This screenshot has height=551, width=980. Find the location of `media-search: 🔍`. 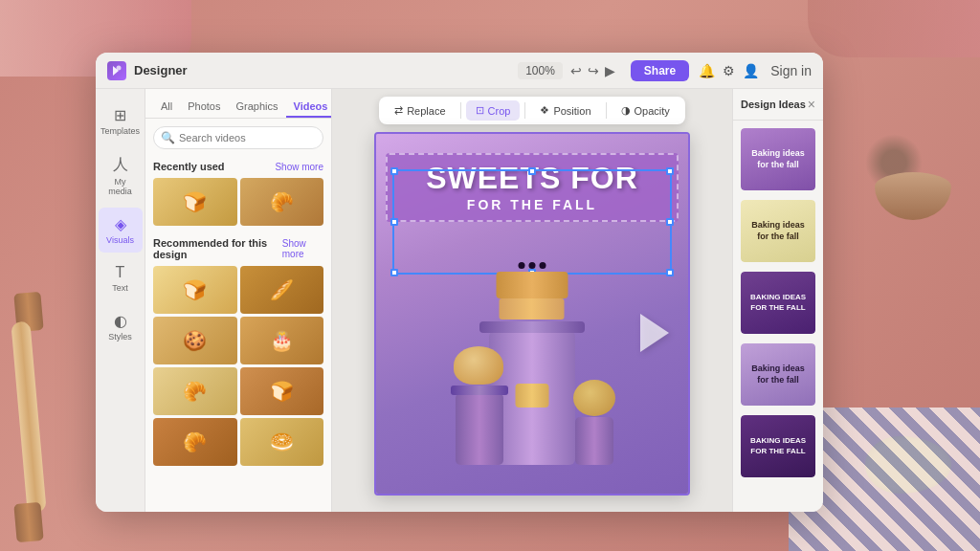

media-search: 🔍 is located at coordinates (238, 138).